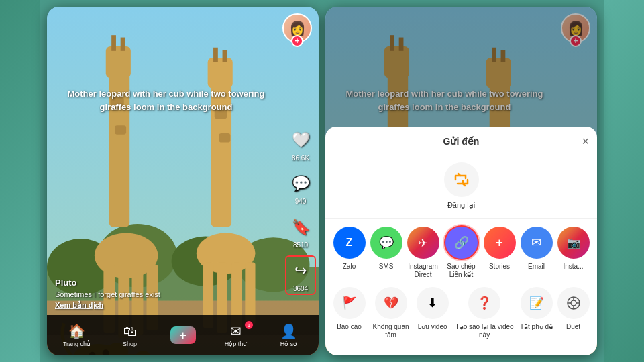  I want to click on share-instagram-direct: ✈ Instagram Direct, so click(423, 253).